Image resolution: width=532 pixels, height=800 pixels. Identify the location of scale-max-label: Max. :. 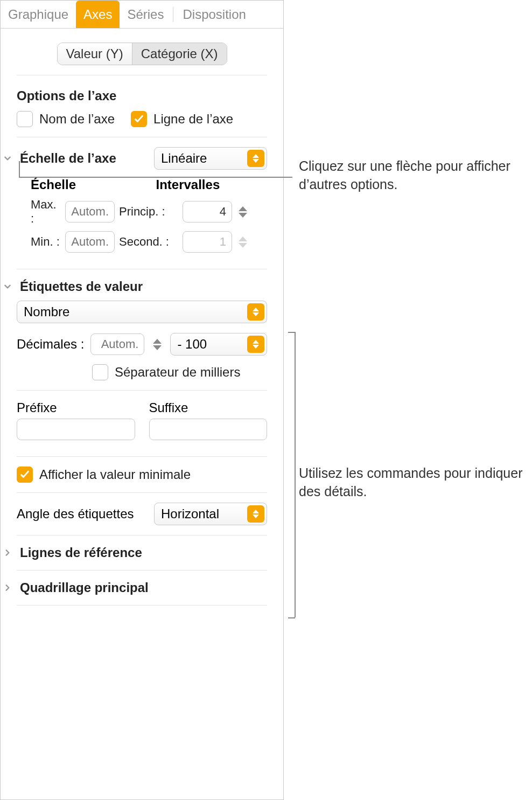
(39, 212).